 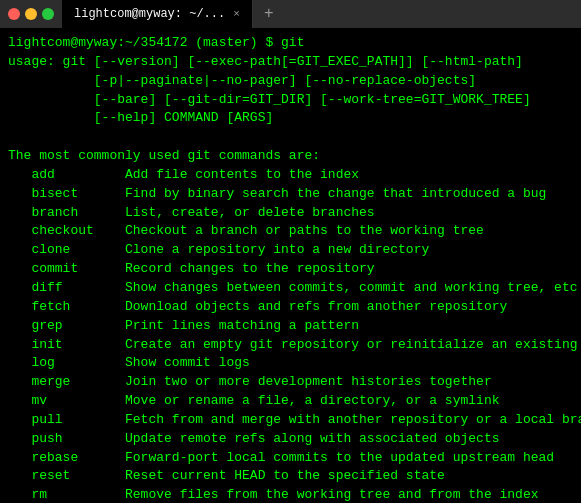 I want to click on tab-bar: lightcom@myway: ~/... × +, so click(x=318, y=14).